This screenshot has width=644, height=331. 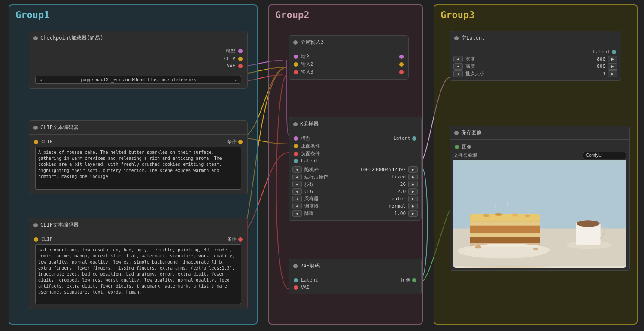 What do you see at coordinates (138, 239) in the screenshot?
I see `clip2-clip-port-row: CLIP 条件` at bounding box center [138, 239].